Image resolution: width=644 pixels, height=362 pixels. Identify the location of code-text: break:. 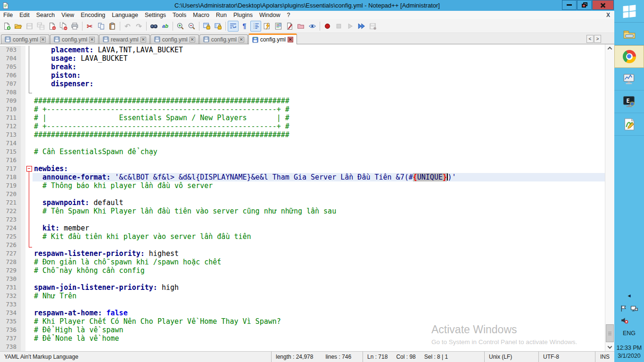
(319, 67).